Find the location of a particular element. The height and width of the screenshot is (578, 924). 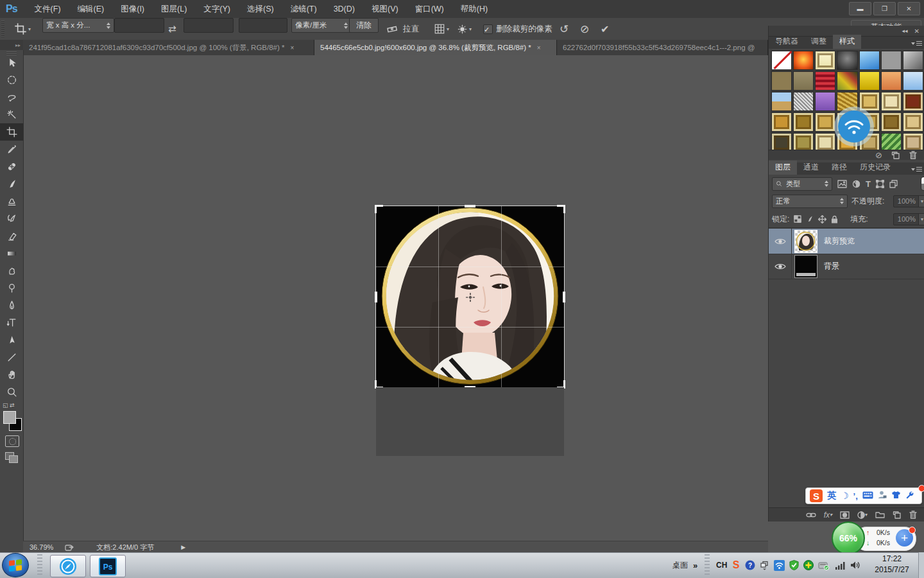

layer-filter-select: 类型 is located at coordinates (802, 184).